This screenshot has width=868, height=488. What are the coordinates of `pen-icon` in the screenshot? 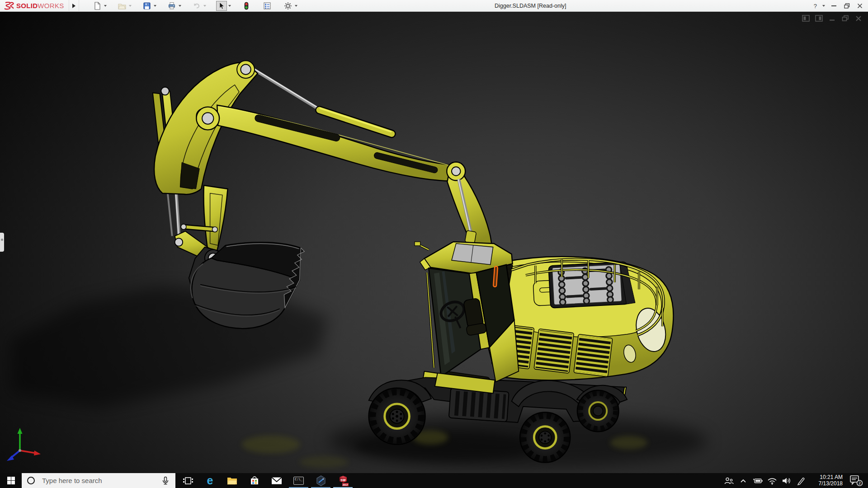 It's located at (801, 481).